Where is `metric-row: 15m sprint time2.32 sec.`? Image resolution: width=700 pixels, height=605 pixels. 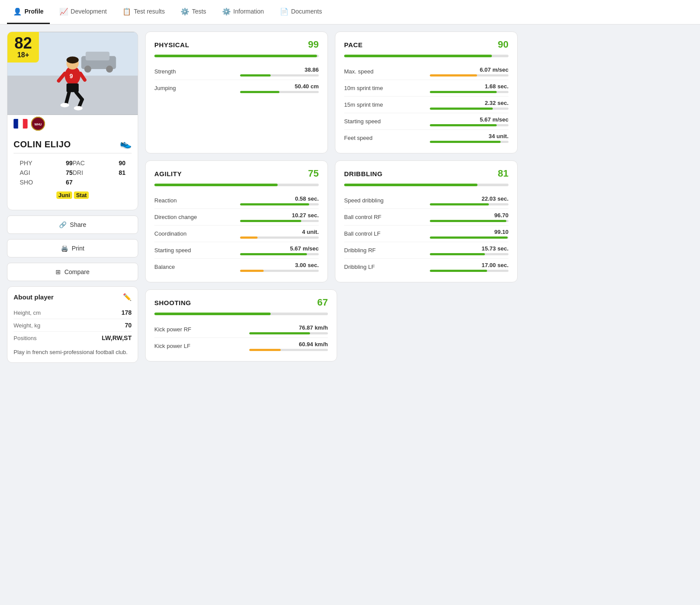 metric-row: 15m sprint time2.32 sec. is located at coordinates (426, 105).